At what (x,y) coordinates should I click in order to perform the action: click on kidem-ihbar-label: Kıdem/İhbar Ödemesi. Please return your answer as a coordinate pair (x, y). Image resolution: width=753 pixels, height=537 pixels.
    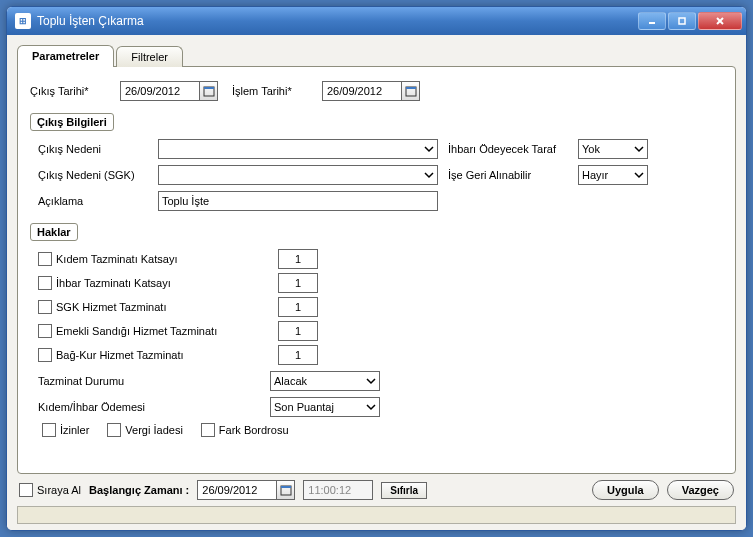
    Looking at the image, I should click on (154, 407).